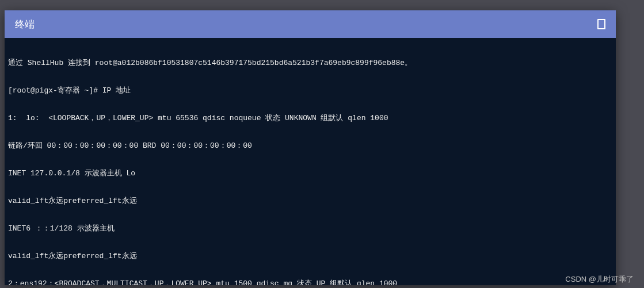 This screenshot has height=288, width=644. What do you see at coordinates (310, 229) in the screenshot?
I see `terminal-line: INET6 ：：1/128 示波器主机` at bounding box center [310, 229].